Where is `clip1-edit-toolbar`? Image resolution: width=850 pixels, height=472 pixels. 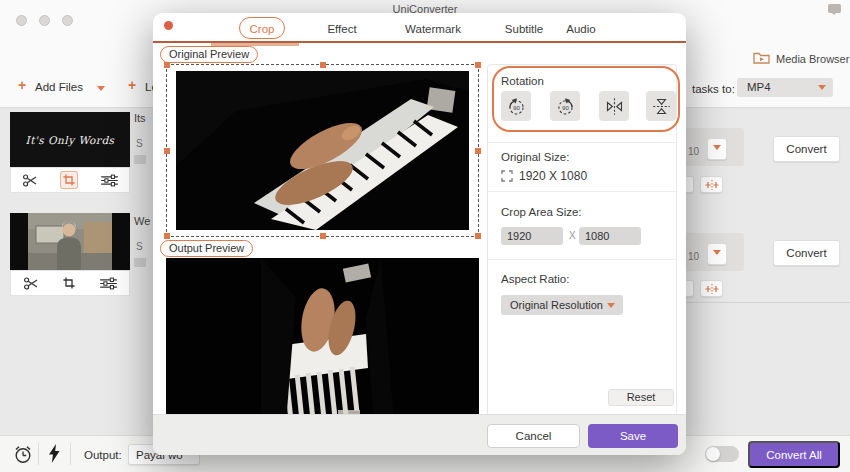
clip1-edit-toolbar is located at coordinates (70, 180).